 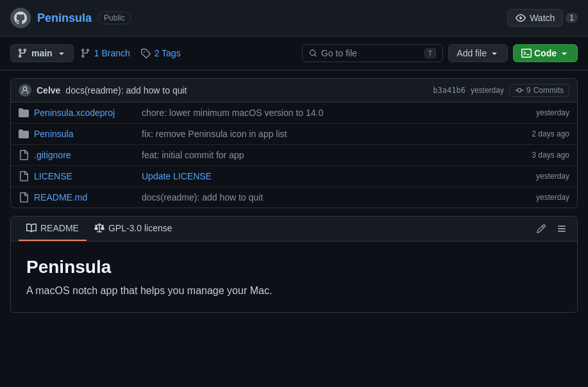 I want to click on commits-link: 9 Commits, so click(x=539, y=90).